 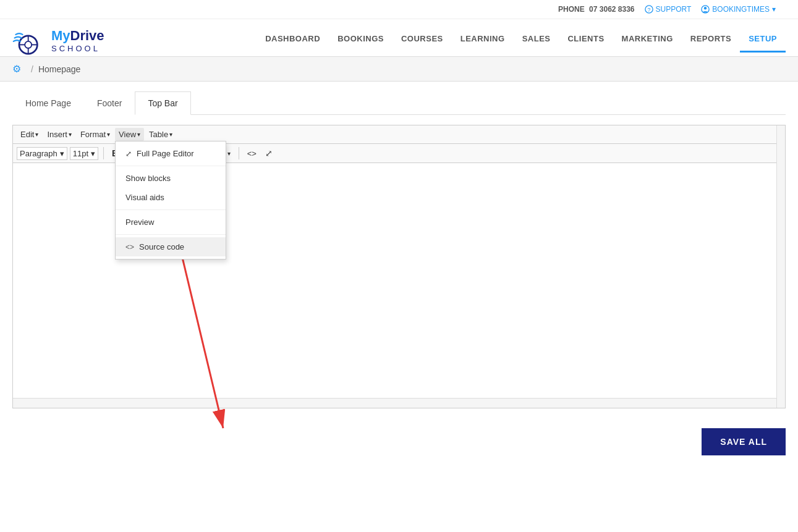 I want to click on main-nav: DASHBOARD BOOKINGS COURSES LEARNING SALE…, so click(x=521, y=41).